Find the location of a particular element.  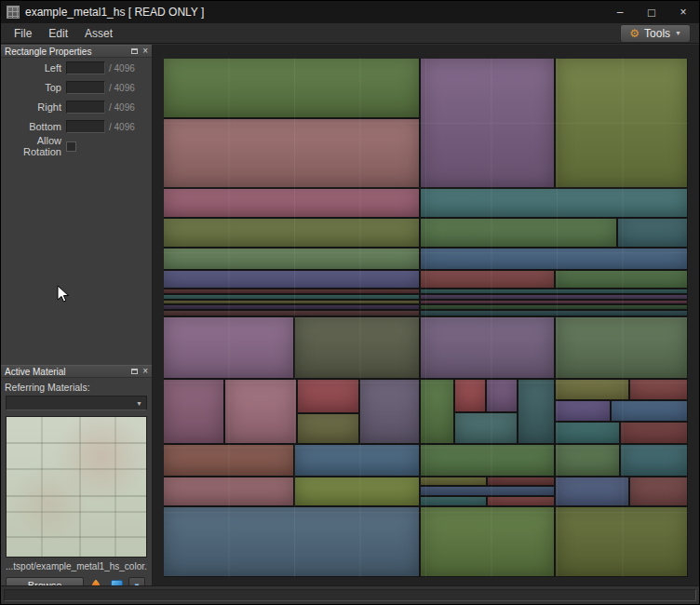

maximize-button: □ is located at coordinates (652, 12).